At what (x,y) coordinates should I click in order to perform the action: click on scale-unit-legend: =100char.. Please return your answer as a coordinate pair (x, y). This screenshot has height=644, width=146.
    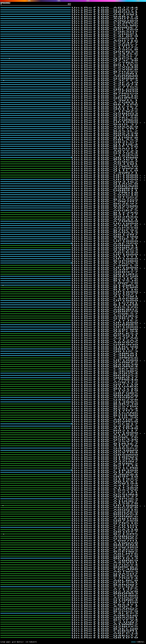
    Looking at the image, I should click on (138, 642).